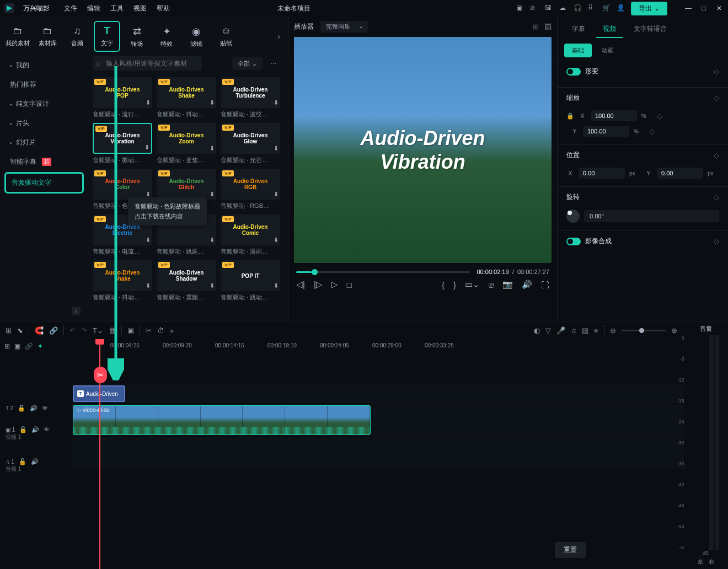  I want to click on apps-icon: ⠿, so click(592, 8).